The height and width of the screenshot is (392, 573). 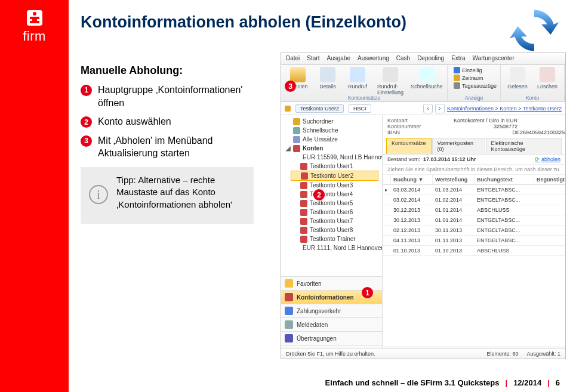 I want to click on breadcrumb-forward-button: ›, so click(x=440, y=109).